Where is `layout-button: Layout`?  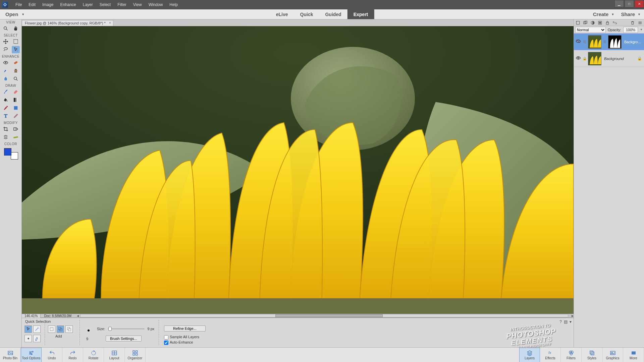 layout-button: Layout is located at coordinates (114, 355).